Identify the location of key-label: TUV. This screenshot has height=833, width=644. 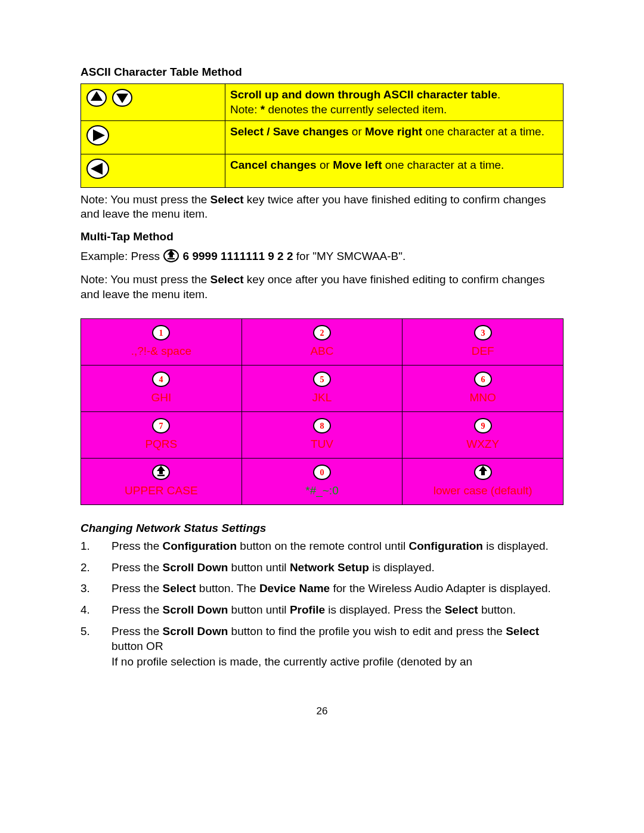
(322, 444).